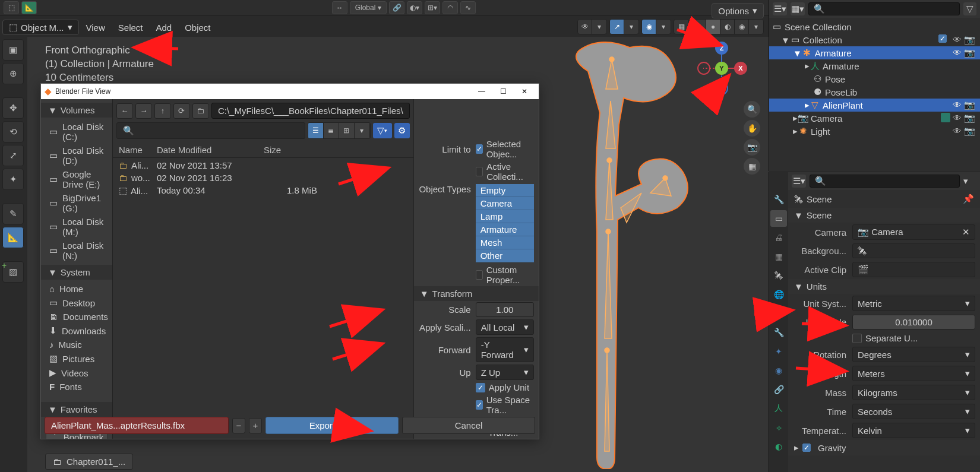 This screenshot has height=472, width=980. I want to click on gizmo-toggle: ↗, so click(617, 27).